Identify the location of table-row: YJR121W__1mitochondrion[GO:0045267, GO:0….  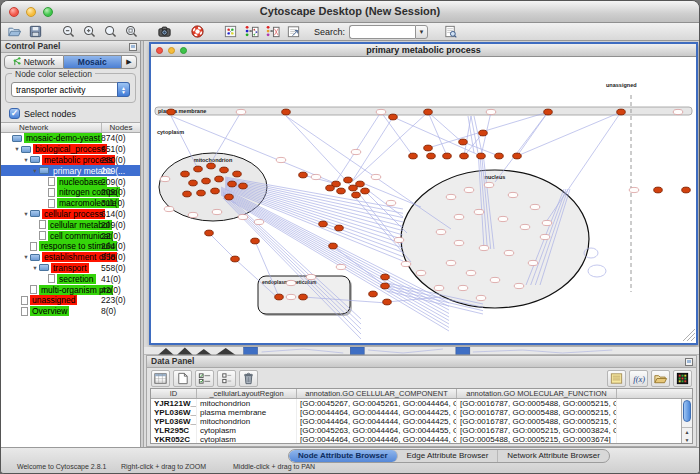
(422, 404).